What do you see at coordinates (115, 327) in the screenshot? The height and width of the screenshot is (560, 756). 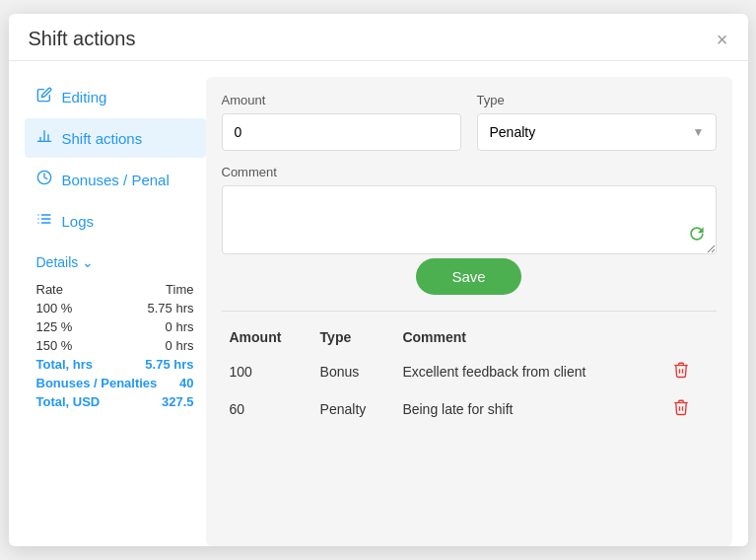 I see `details-row-125: 125 % 0 hrs` at bounding box center [115, 327].